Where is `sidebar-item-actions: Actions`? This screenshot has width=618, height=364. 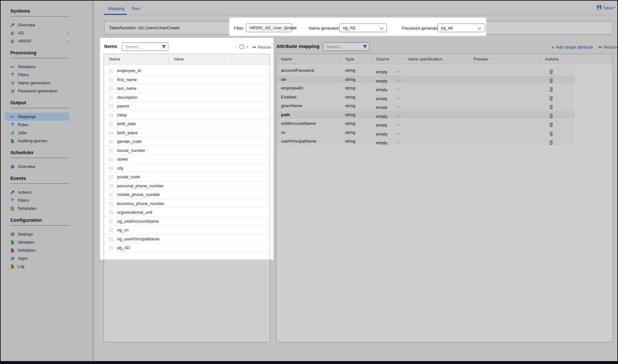
sidebar-item-actions: Actions is located at coordinates (37, 192).